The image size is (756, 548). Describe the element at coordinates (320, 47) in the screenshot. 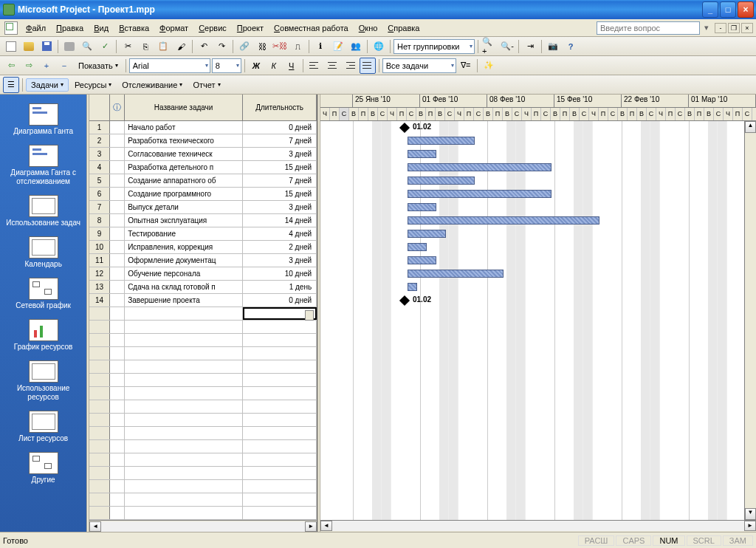

I see `task-info-button: ℹ` at that location.